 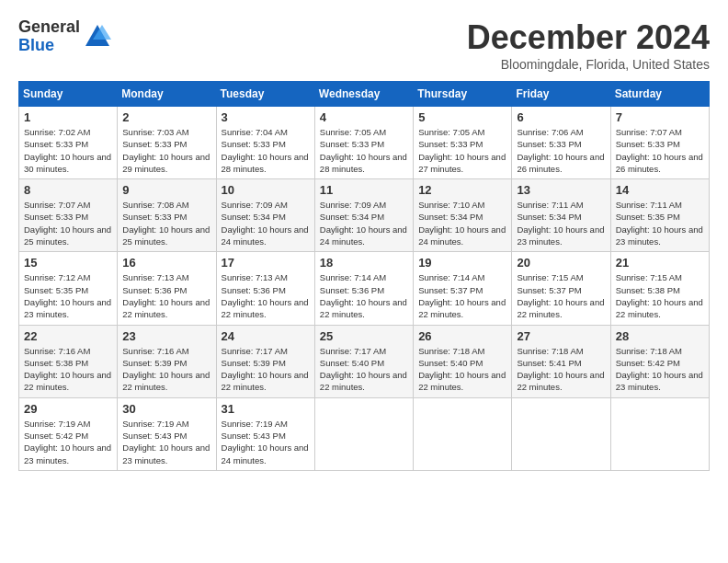 I want to click on calendar-cell: 18 Sunrise: 7:14 AMSunset: 5:36 PMDaylig…, so click(x=364, y=289).